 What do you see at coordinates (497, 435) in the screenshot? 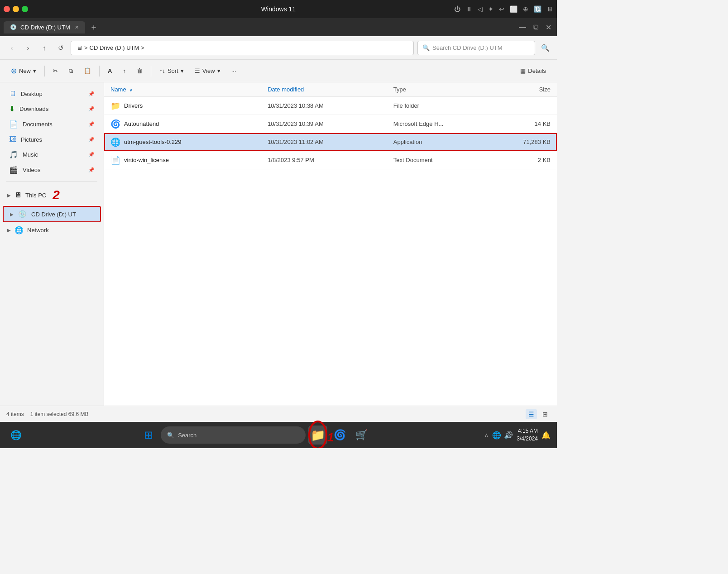
I see `globe-tray-icon: 🌐` at bounding box center [497, 435].